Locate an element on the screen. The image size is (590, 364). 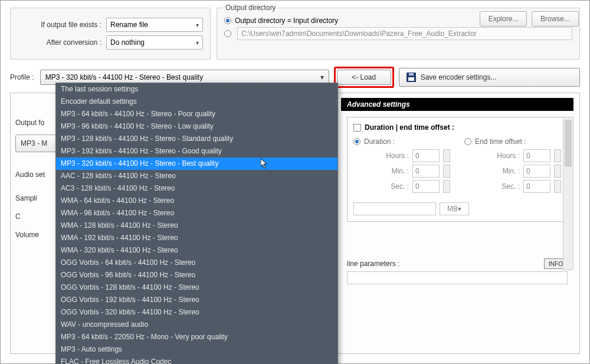
load-highlight: <- Load is located at coordinates (364, 77).